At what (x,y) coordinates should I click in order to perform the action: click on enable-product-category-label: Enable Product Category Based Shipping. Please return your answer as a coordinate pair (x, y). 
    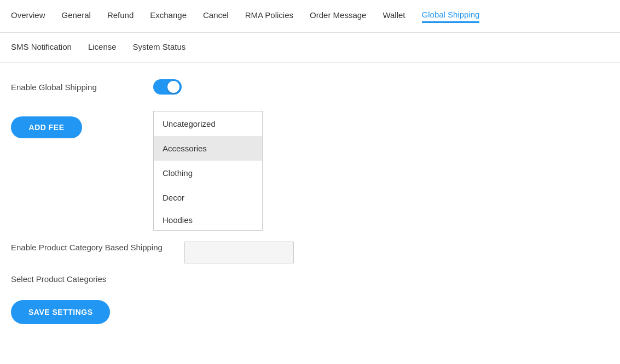
    Looking at the image, I should click on (86, 247).